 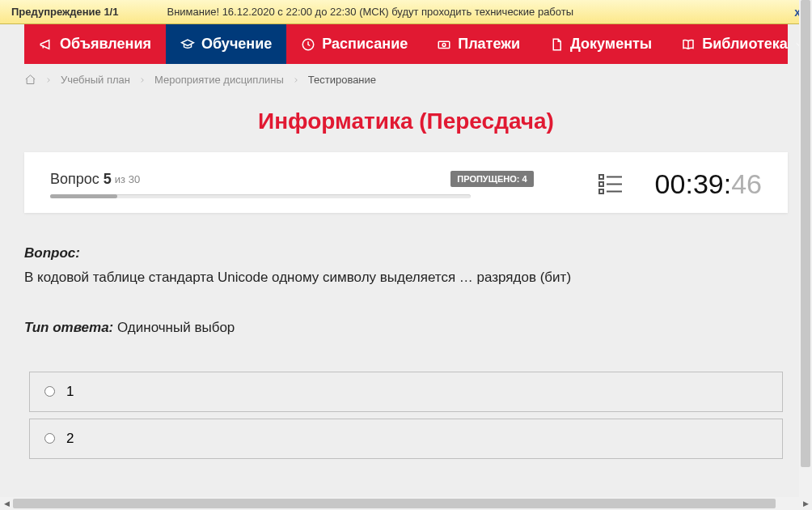 I want to click on scroll-left-icon: ◀, so click(x=6, y=504).